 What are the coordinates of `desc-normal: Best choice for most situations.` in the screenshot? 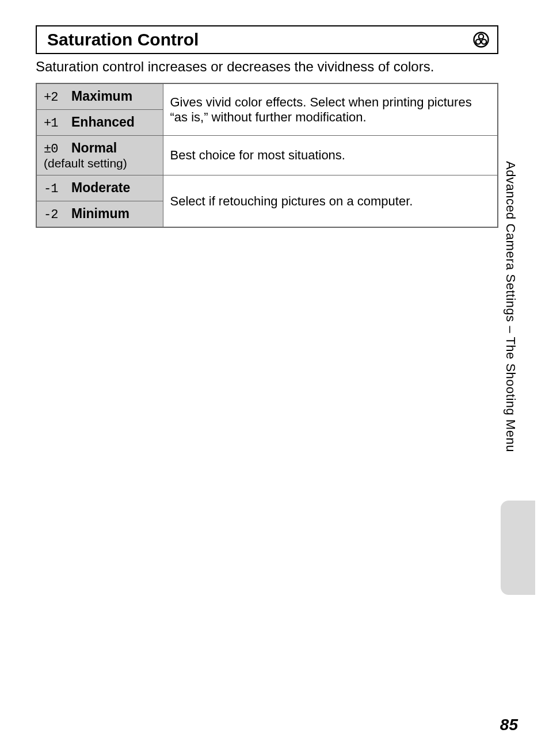 It's located at (330, 155).